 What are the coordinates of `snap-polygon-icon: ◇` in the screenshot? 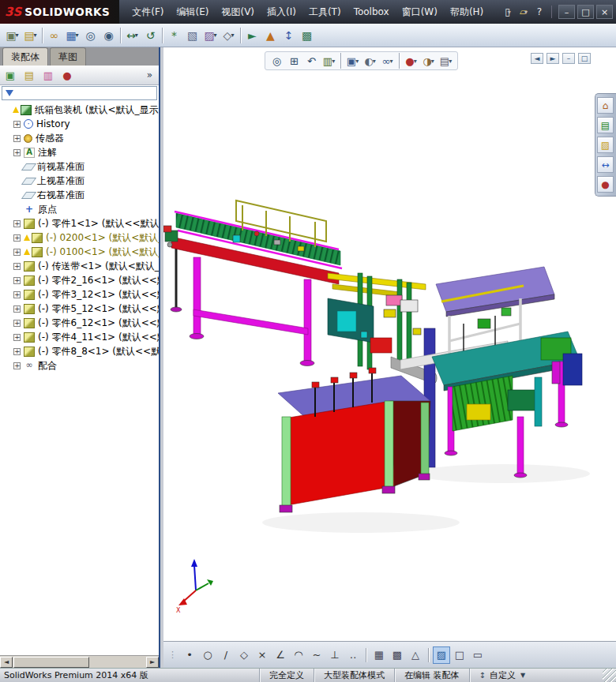 It's located at (244, 655).